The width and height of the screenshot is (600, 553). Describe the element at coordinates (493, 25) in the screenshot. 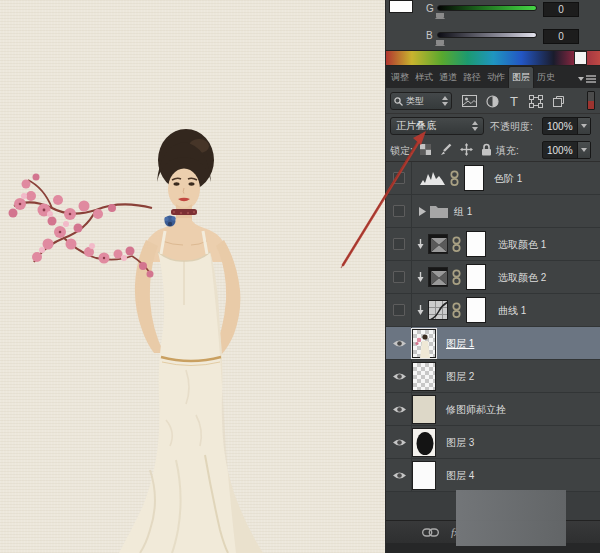

I see `channel-sliders-section: G 0 B 0` at that location.